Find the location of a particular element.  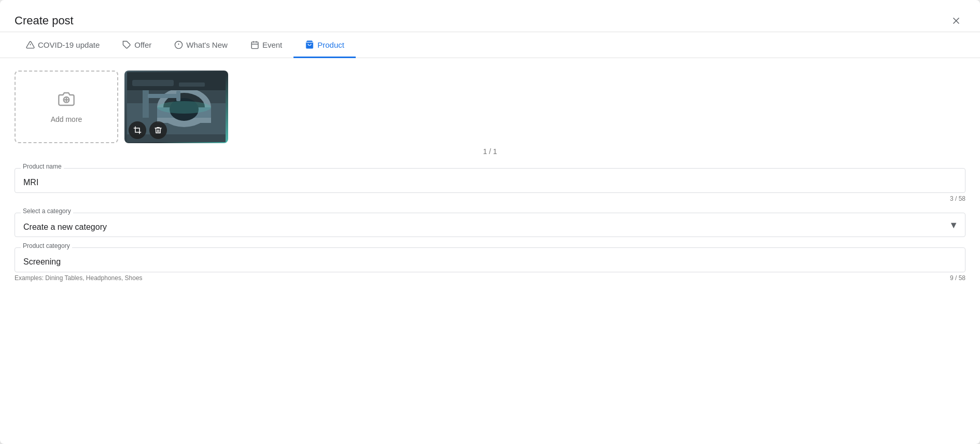

tab-product-label: Product is located at coordinates (331, 45).